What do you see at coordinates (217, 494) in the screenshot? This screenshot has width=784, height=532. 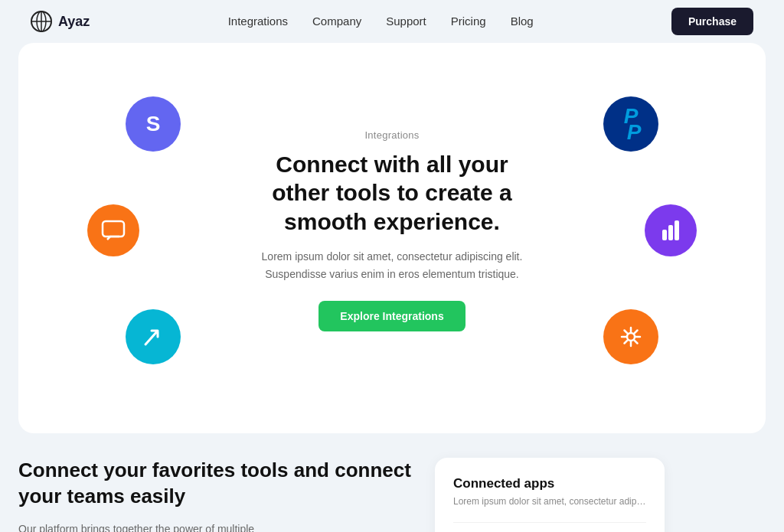 I see `left-content: Connect your favorites tools and connect…` at bounding box center [217, 494].